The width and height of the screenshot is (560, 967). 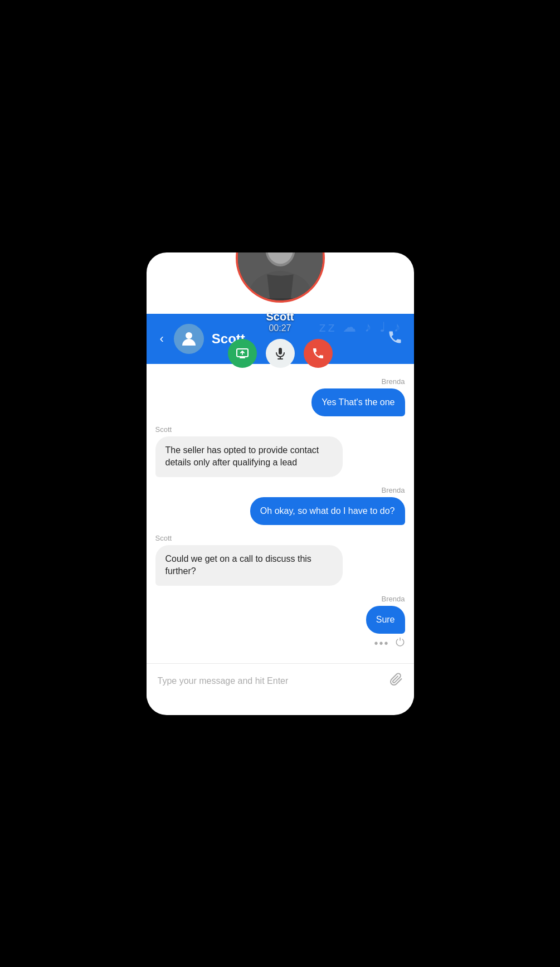 What do you see at coordinates (280, 308) in the screenshot?
I see `top-section: Scott 00:27` at bounding box center [280, 308].